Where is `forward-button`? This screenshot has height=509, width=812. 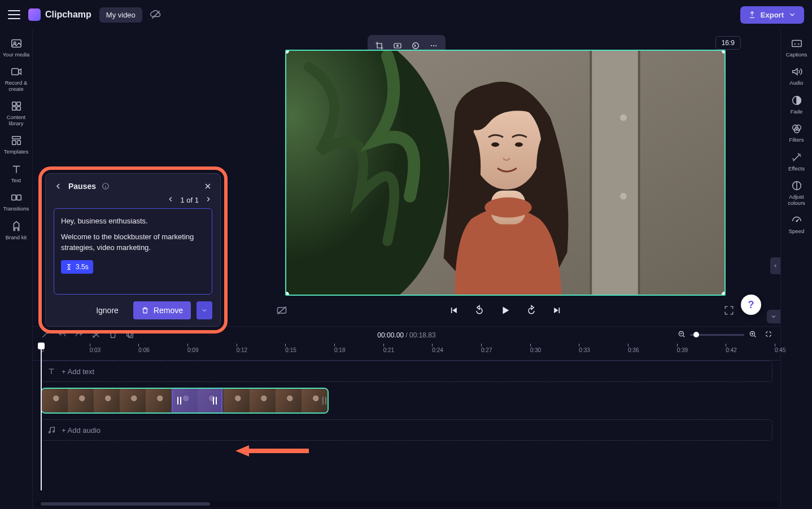
forward-button is located at coordinates (531, 310).